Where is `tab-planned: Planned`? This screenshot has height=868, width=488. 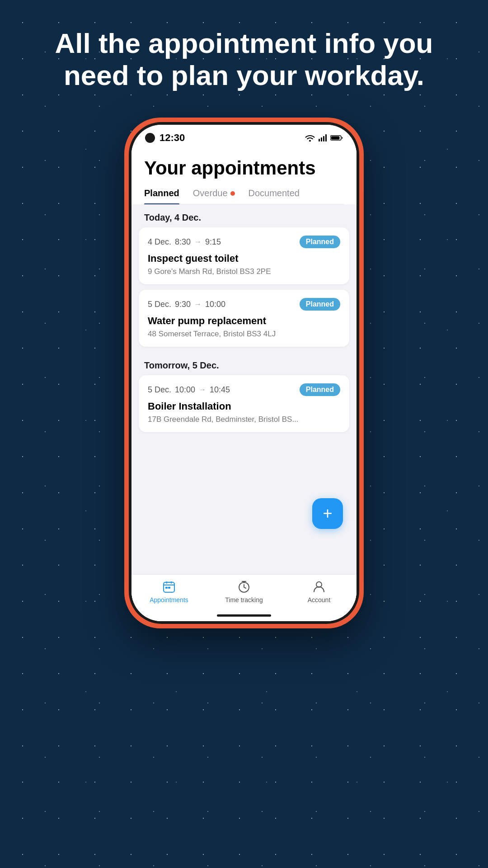 tab-planned: Planned is located at coordinates (162, 196).